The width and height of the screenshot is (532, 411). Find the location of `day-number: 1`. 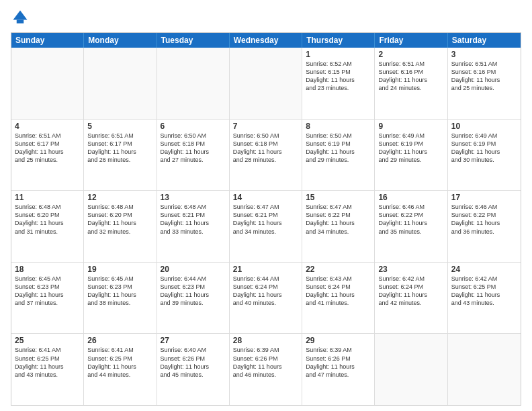

day-number: 1 is located at coordinates (339, 54).